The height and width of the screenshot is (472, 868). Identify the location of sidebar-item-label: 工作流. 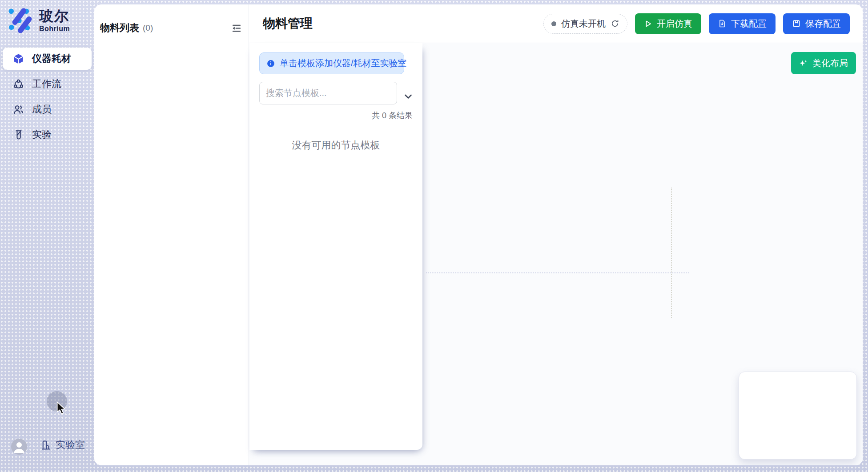
(47, 84).